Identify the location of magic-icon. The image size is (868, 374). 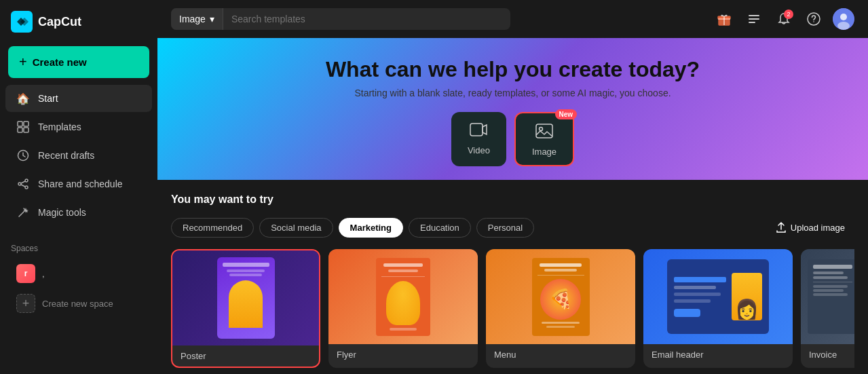
(23, 212).